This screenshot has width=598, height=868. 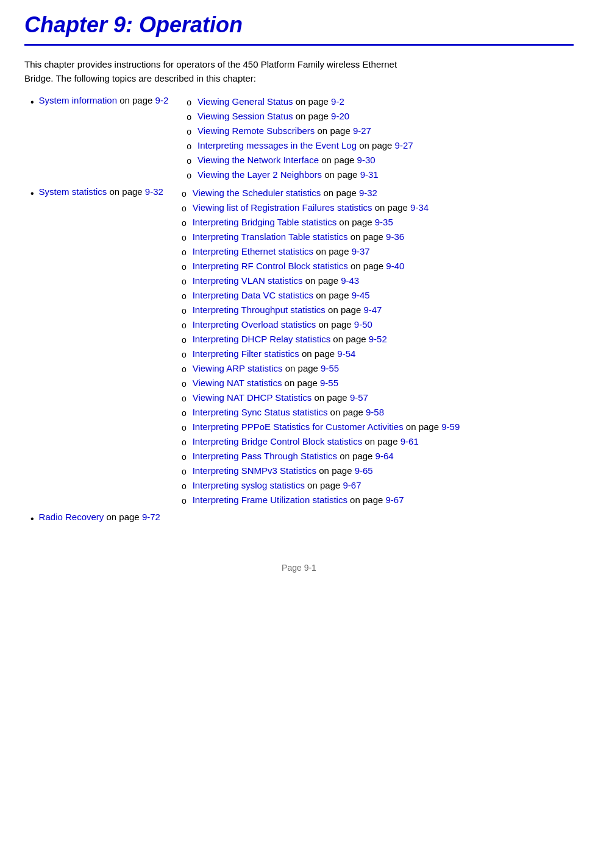 I want to click on main-item-link: System statistics, so click(x=73, y=191).